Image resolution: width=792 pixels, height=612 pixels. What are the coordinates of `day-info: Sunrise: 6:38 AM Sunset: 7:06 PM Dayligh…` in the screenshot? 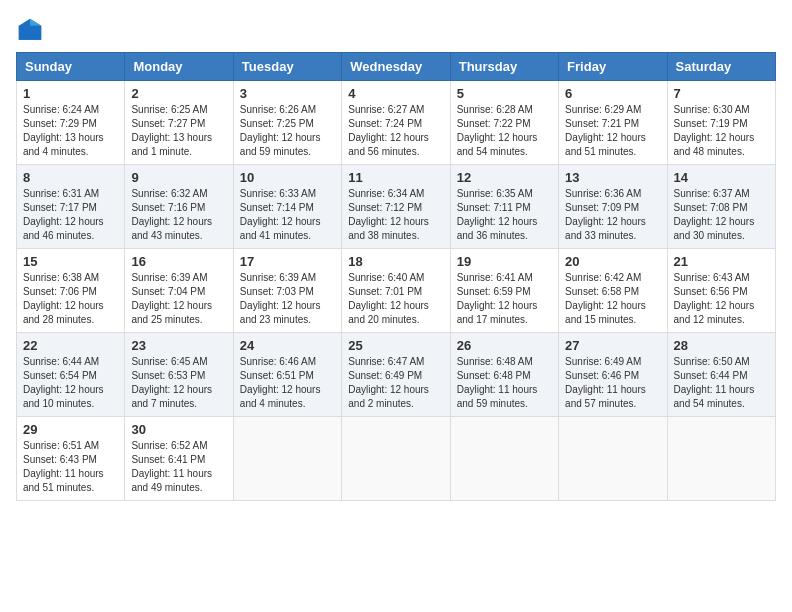 It's located at (70, 299).